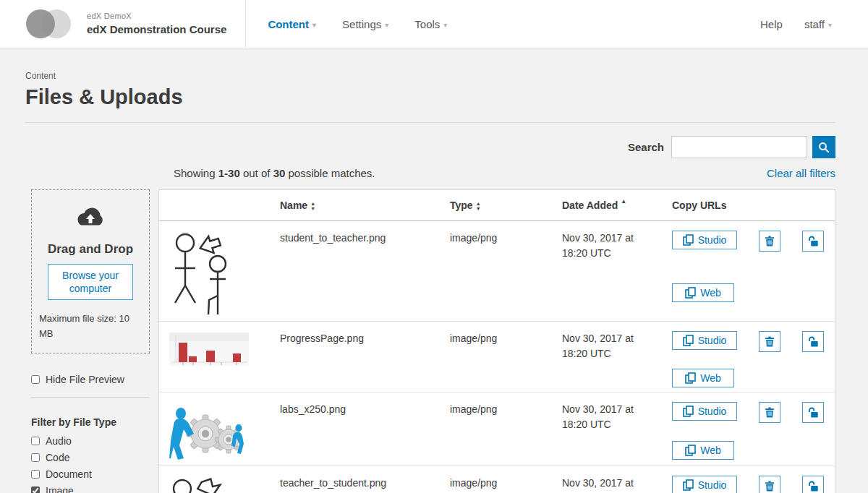 The height and width of the screenshot is (493, 868). I want to click on course-home-link: edX DemoX edX Demonstration Course, so click(113, 24).